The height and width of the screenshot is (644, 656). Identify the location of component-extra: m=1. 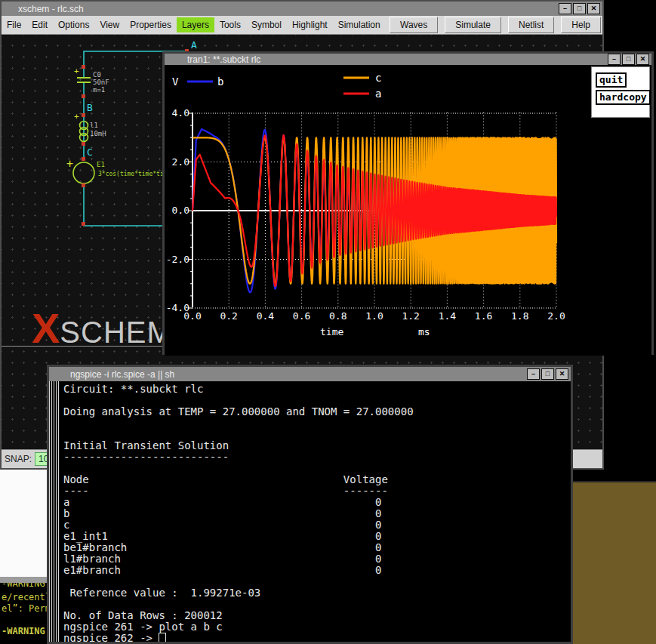
(99, 90).